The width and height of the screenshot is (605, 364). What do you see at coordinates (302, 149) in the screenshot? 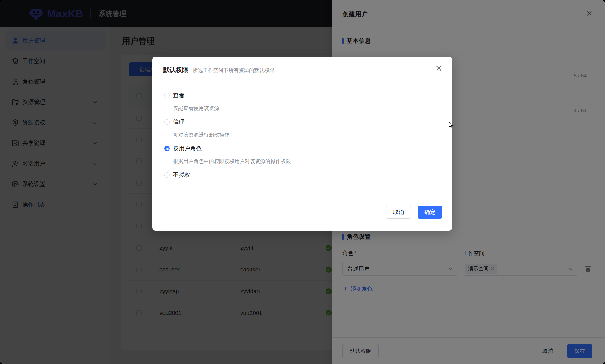
I see `permission-option-2: 按用户角色` at bounding box center [302, 149].